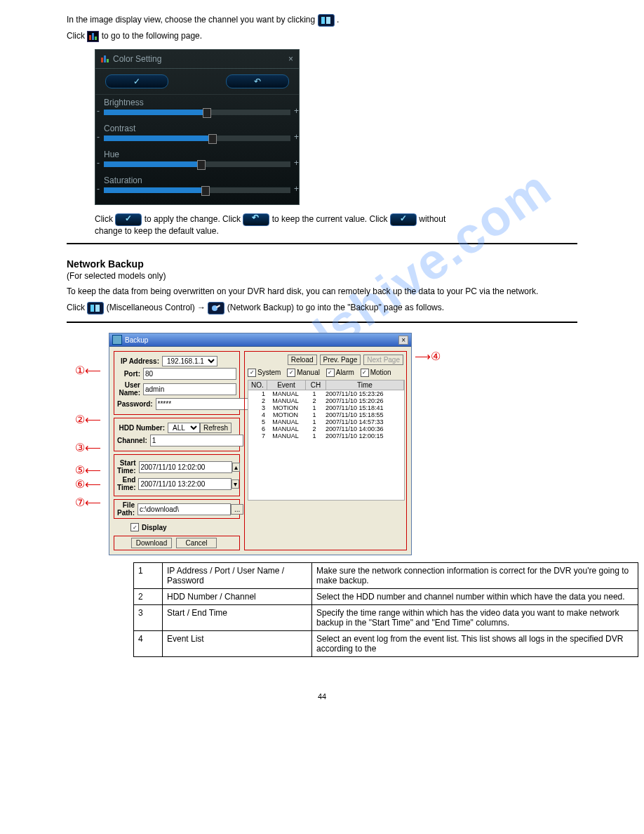  What do you see at coordinates (476, 644) in the screenshot?
I see `table-row: Select an event log from the event list.…` at bounding box center [476, 644].